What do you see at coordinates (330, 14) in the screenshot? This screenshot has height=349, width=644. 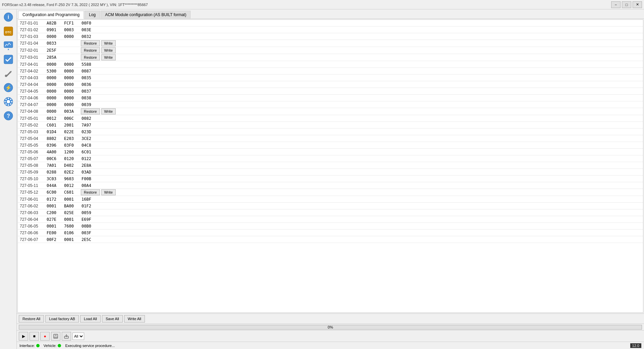 I see `tab-bar: Configuration and Programming Log ACM Mo…` at bounding box center [330, 14].